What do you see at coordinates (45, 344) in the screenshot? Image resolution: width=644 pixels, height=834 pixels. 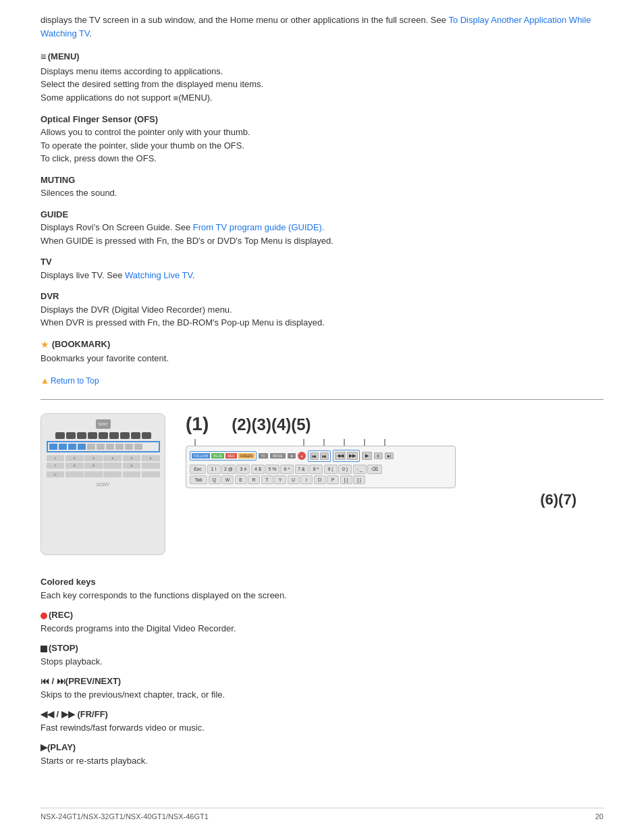 I see `bookmark-icon: ★` at bounding box center [45, 344].